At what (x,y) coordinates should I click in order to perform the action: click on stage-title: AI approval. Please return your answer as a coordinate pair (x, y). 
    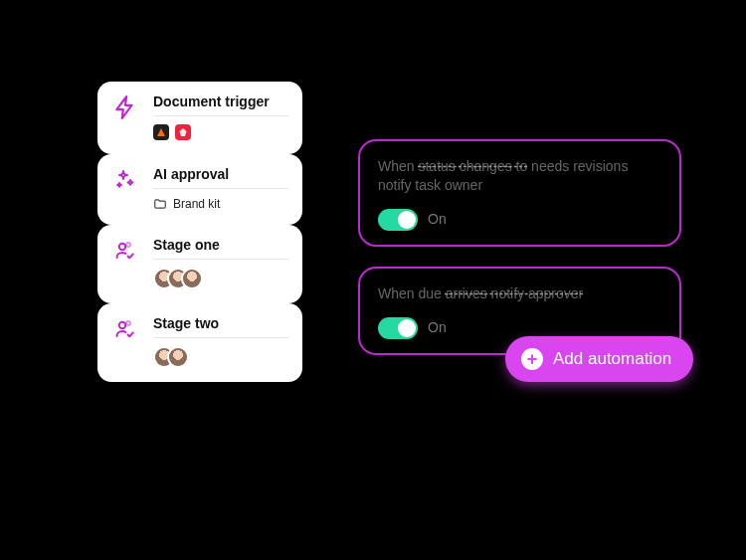
    Looking at the image, I should click on (221, 177).